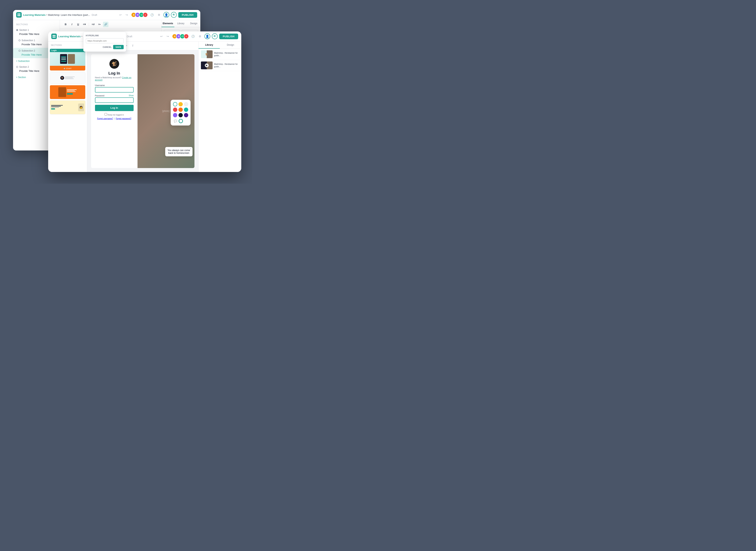 This screenshot has height=551, width=756. Describe the element at coordinates (179, 152) in the screenshot. I see `tooltip-text: You always can come back to homescreen` at that location.